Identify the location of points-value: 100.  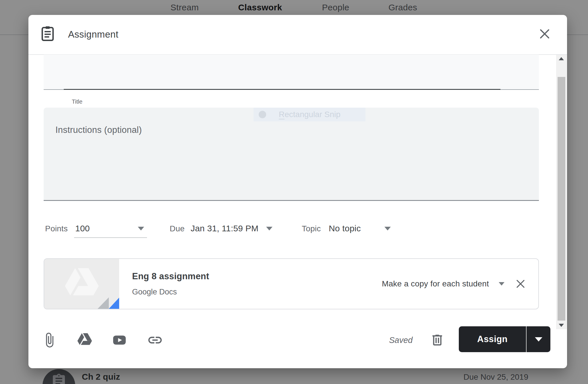
(83, 228).